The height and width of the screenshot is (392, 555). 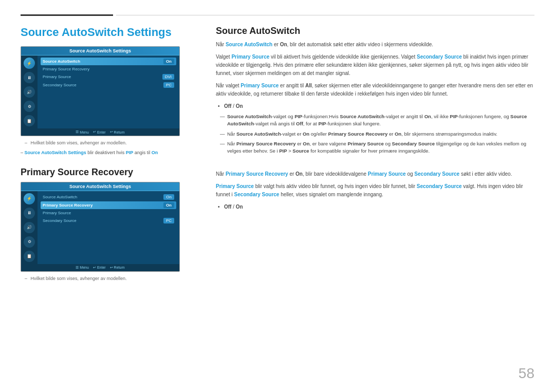 I want to click on primary-recovery-left: Primary Source Recovery Source AutoSwitc…, so click(x=108, y=224).